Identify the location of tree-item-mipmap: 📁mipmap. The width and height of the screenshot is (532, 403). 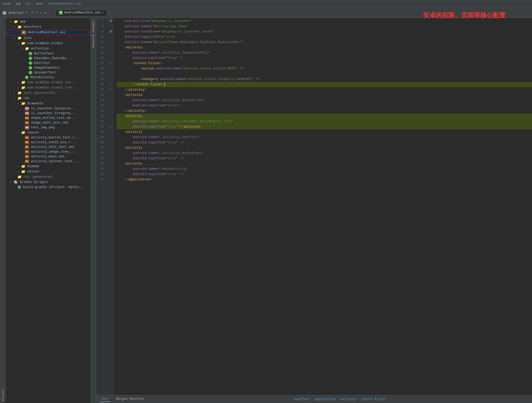
(48, 166).